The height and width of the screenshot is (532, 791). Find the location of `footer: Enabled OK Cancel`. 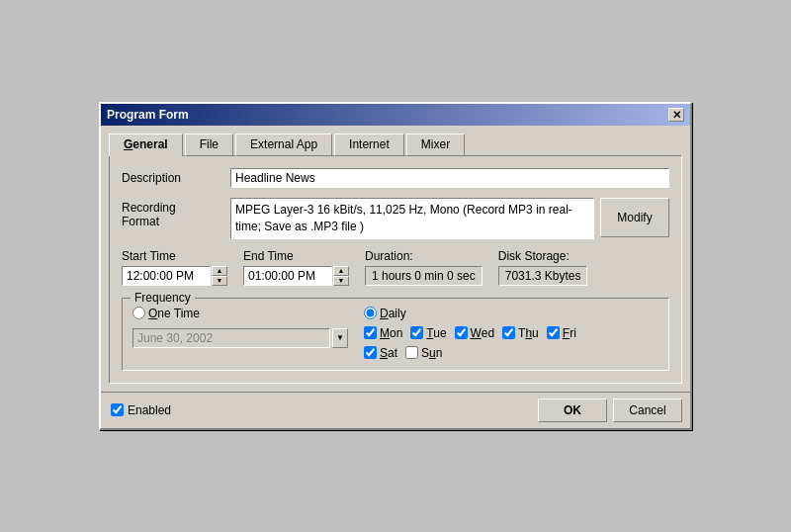

footer: Enabled OK Cancel is located at coordinates (396, 409).